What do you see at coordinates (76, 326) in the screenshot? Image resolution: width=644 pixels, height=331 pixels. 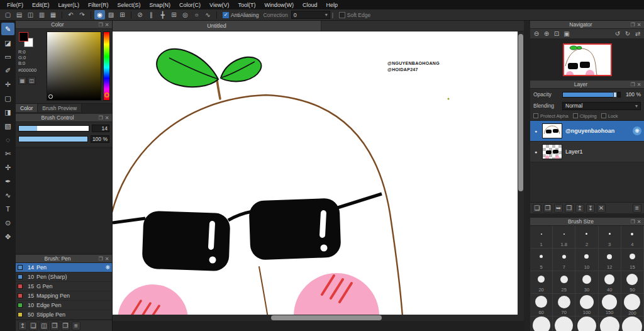 I see `brush-menu-icon: ≡` at bounding box center [76, 326].